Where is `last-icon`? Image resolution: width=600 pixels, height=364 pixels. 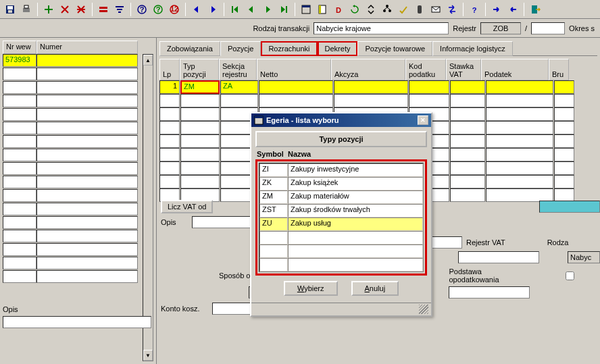
last-icon is located at coordinates (284, 9).